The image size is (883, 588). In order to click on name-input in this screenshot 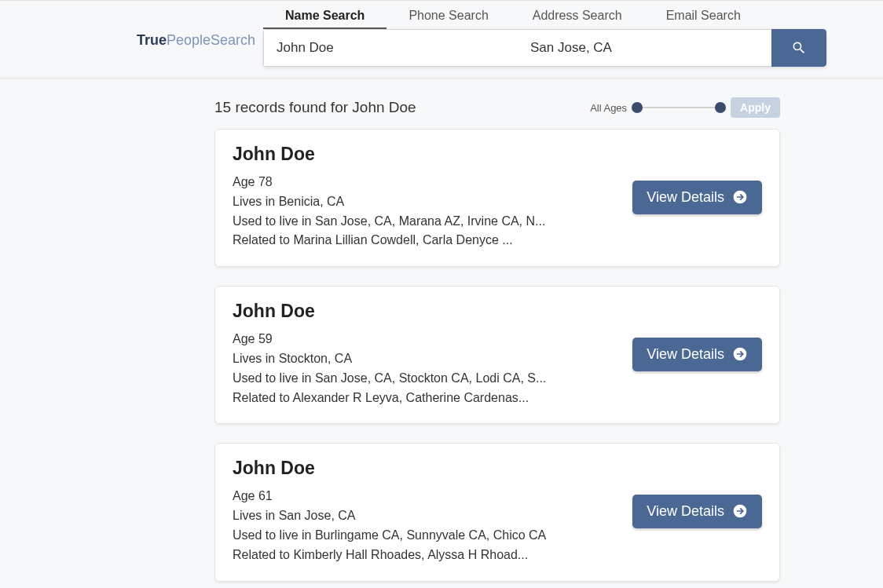, I will do `click(390, 48)`.